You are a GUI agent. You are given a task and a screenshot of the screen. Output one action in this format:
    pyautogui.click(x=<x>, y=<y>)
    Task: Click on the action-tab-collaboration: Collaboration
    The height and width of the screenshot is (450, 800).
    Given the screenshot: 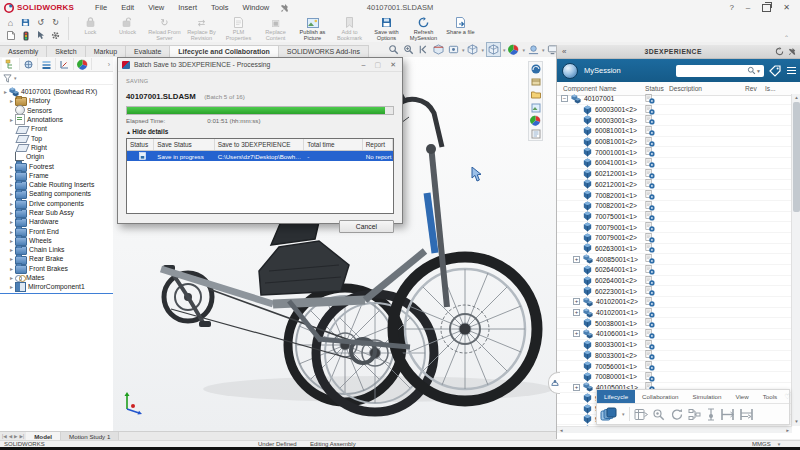 What is the action you would take?
    pyautogui.click(x=660, y=396)
    